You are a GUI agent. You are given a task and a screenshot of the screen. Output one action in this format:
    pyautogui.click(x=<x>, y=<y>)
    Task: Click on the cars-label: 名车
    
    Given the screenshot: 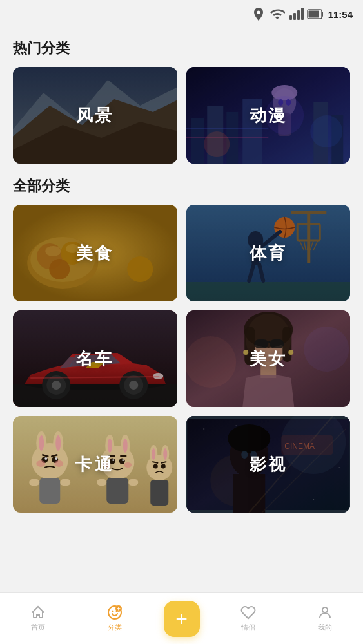 What is the action you would take?
    pyautogui.click(x=95, y=359)
    